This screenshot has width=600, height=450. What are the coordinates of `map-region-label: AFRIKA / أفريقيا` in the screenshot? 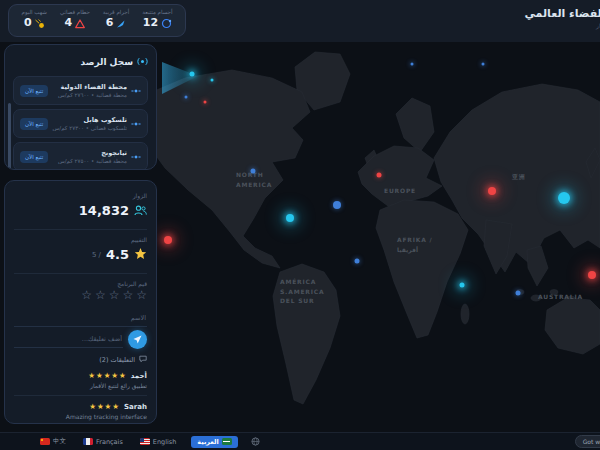 It's located at (415, 244).